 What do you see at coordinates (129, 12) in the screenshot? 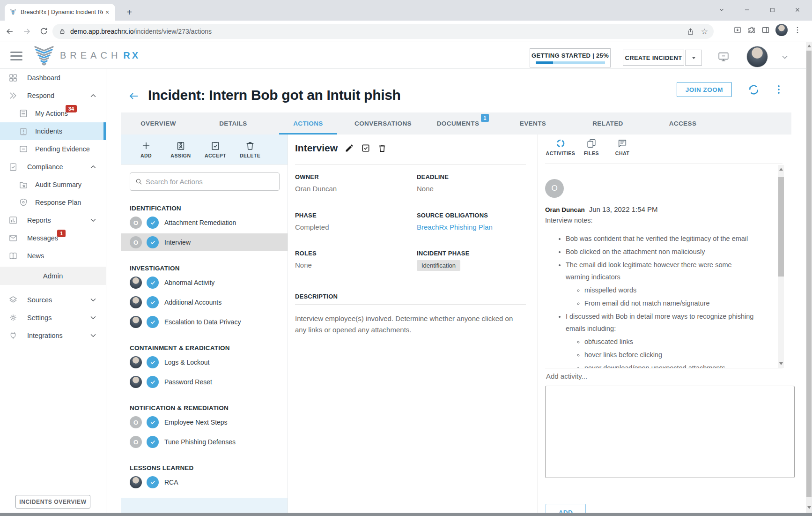
I see `new-tab-button: +` at bounding box center [129, 12].